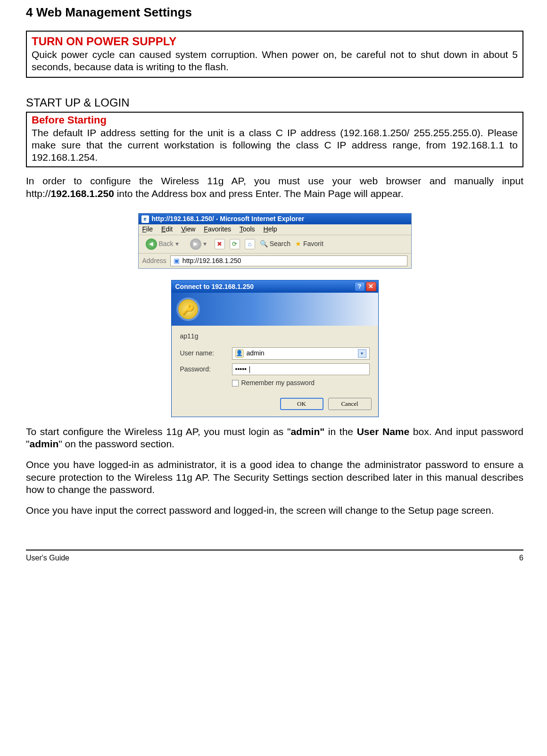 The image size is (547, 756). What do you see at coordinates (274, 61) in the screenshot?
I see `power-warning-body: Quick power cycle can caused system corr…` at bounding box center [274, 61].